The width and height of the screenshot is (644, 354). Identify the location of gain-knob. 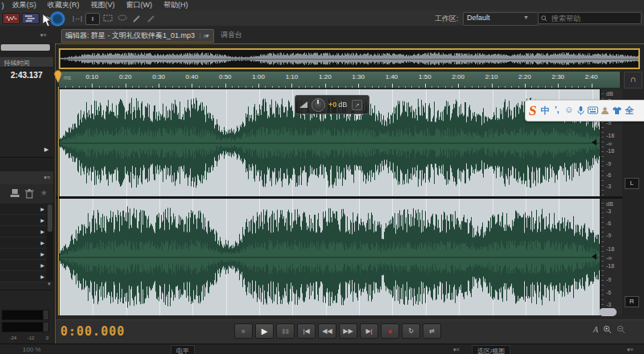
(319, 105).